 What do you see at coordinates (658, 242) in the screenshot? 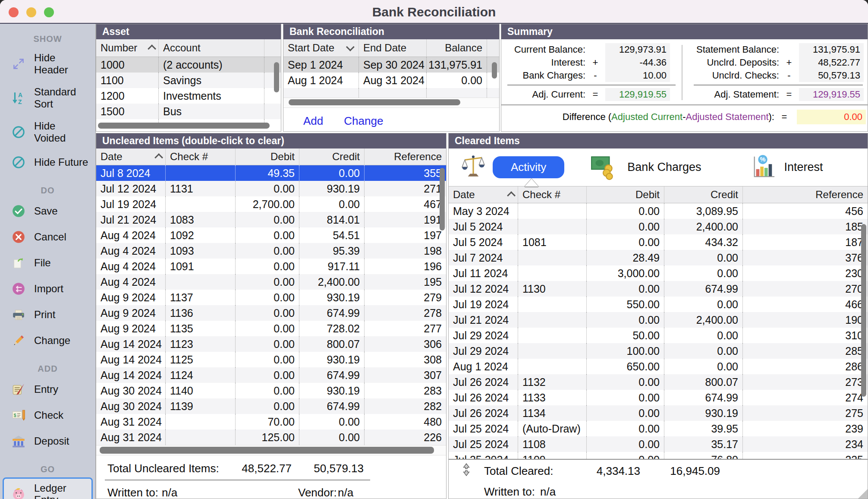
I see `table-row: Jul 5 2024 1081 0.00 434.32 187` at bounding box center [658, 242].